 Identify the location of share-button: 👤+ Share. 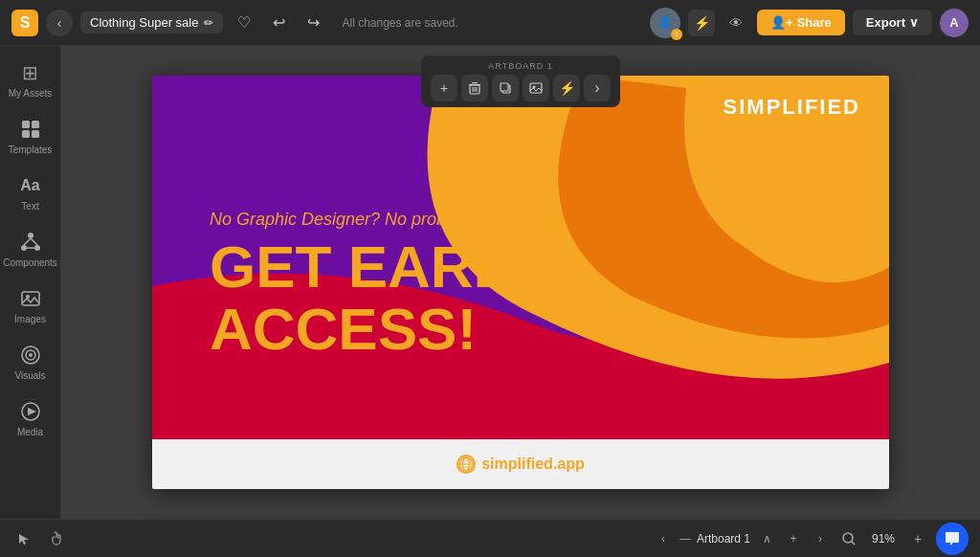
(801, 23).